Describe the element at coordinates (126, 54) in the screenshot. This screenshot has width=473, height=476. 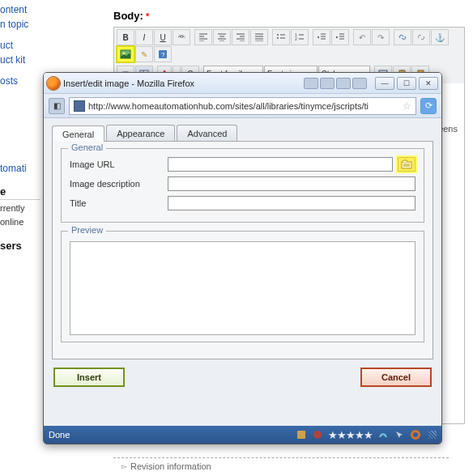
I see `insert-image-button` at that location.